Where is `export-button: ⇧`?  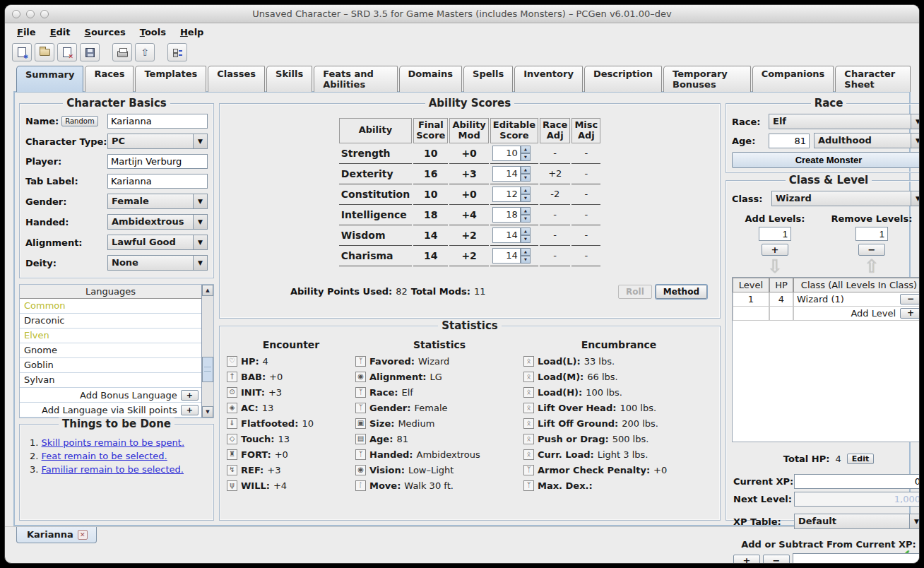 export-button: ⇧ is located at coordinates (145, 52).